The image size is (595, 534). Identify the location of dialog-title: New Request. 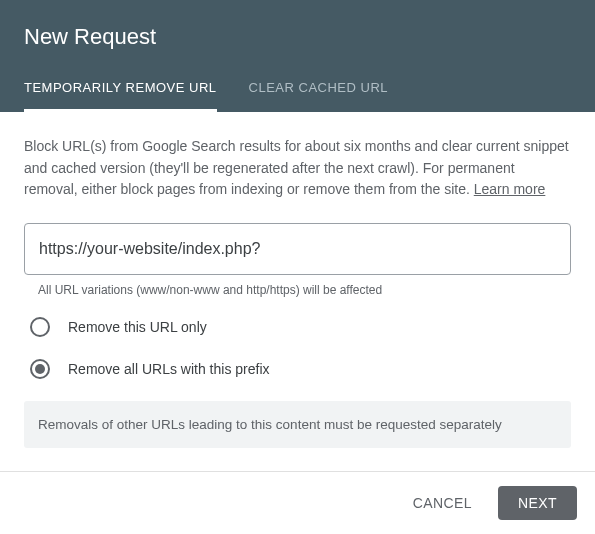
(298, 37).